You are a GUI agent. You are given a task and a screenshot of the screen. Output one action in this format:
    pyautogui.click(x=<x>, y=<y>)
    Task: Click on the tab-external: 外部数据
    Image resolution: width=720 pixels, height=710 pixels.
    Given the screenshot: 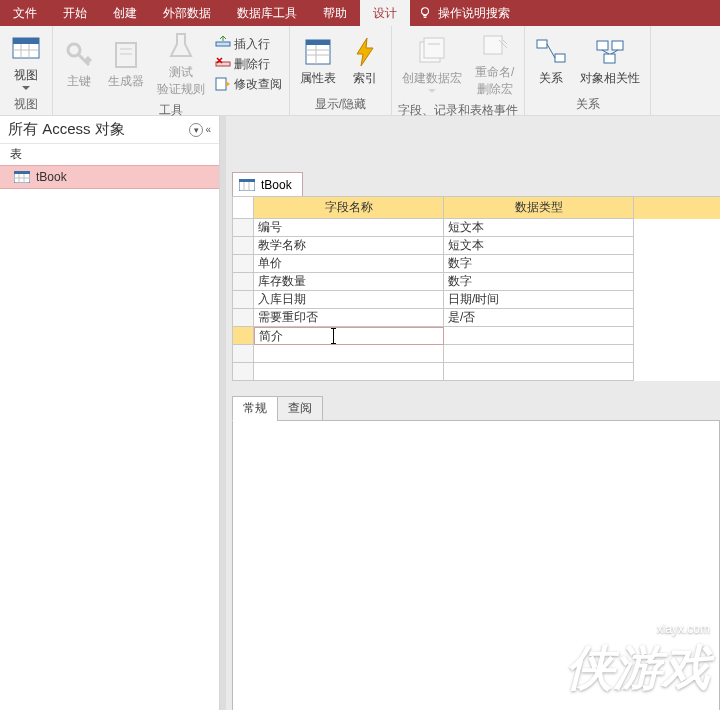 What is the action you would take?
    pyautogui.click(x=187, y=13)
    